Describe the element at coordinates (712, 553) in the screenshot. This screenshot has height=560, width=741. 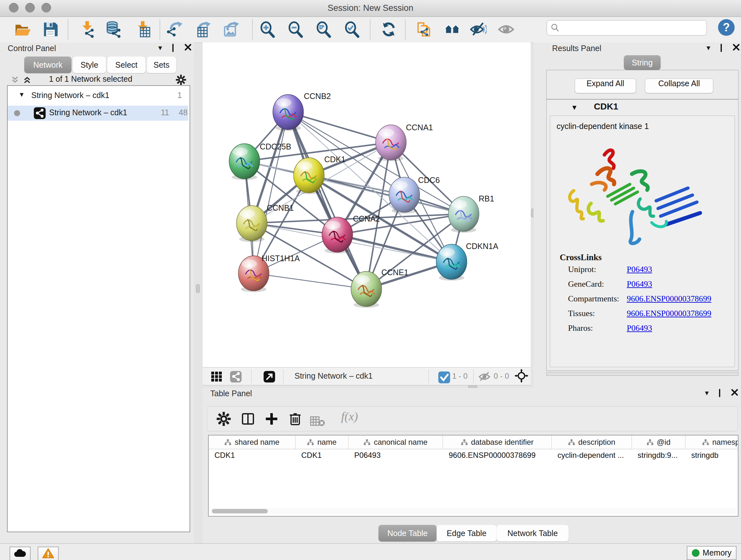
I see `memory-button: Memory` at that location.